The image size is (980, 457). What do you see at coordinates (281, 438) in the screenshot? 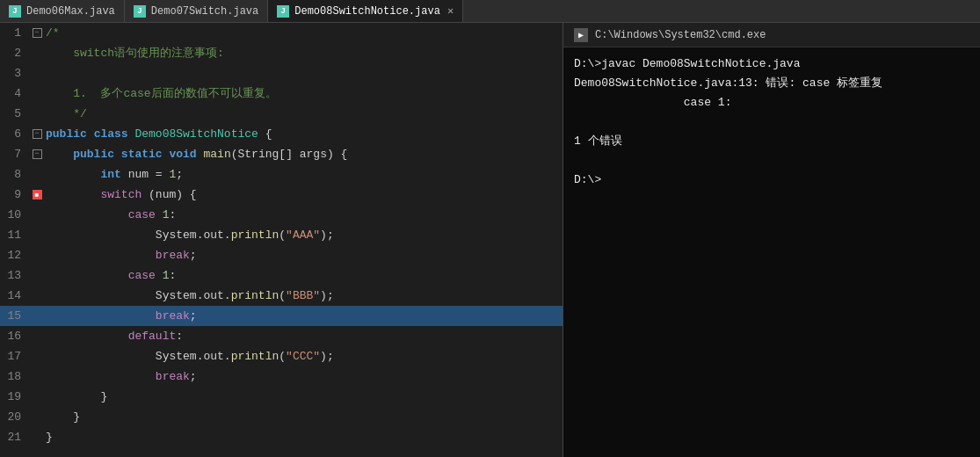
I see `table-row: 21 }` at bounding box center [281, 438].